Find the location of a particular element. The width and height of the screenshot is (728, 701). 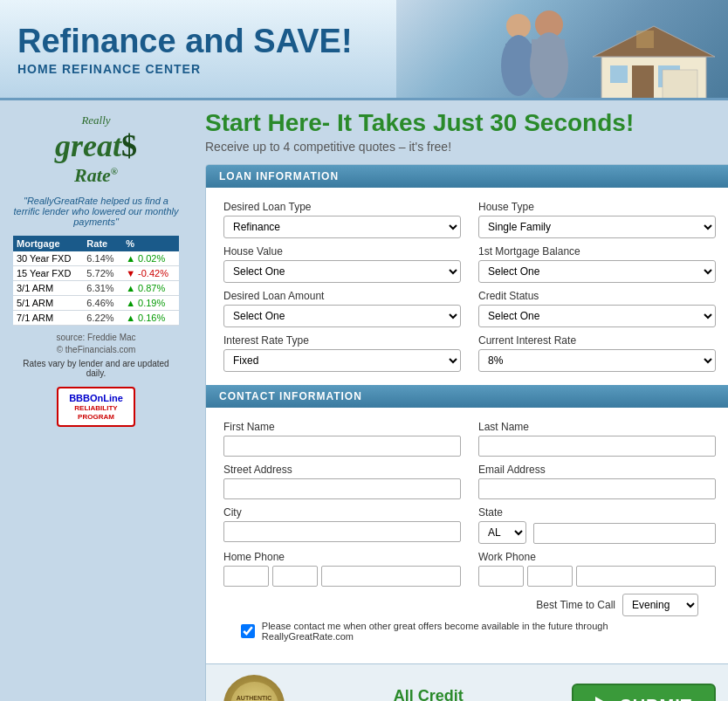

table-row: 30 Year FXD6.14%▲ 0.02% is located at coordinates (96, 258).